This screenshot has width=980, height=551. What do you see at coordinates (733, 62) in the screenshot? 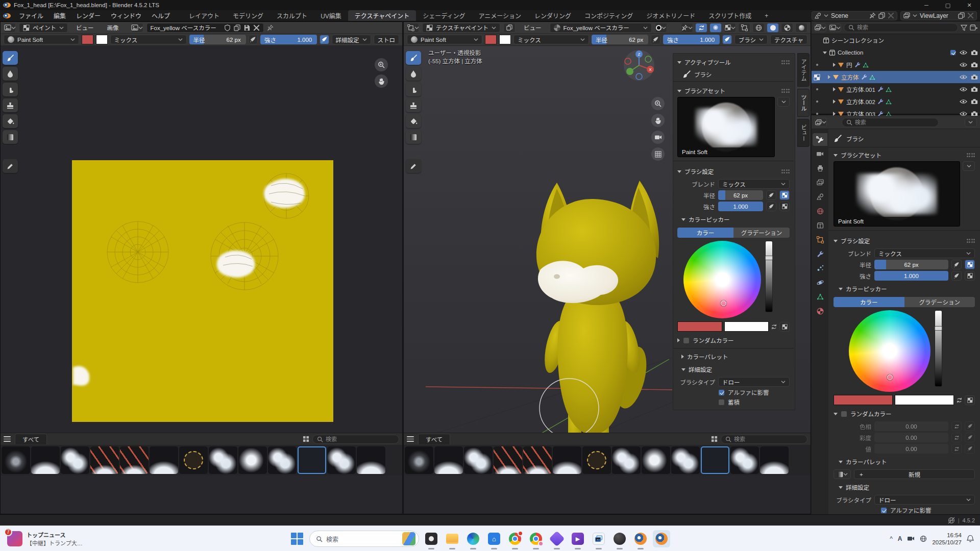
I see `panel-active-tool: アクティブツール` at bounding box center [733, 62].